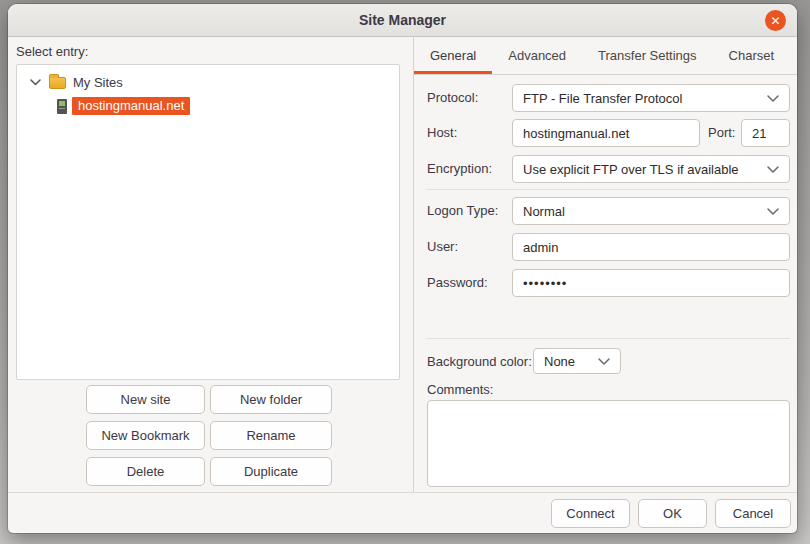  What do you see at coordinates (651, 283) in the screenshot?
I see `password-input` at bounding box center [651, 283].